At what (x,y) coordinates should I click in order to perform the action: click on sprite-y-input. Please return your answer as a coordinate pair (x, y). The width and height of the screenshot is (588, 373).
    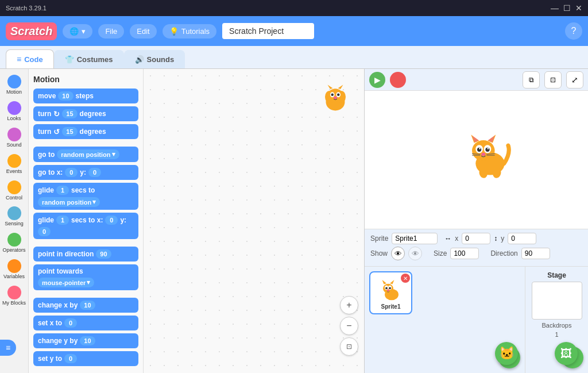
    Looking at the image, I should click on (522, 239).